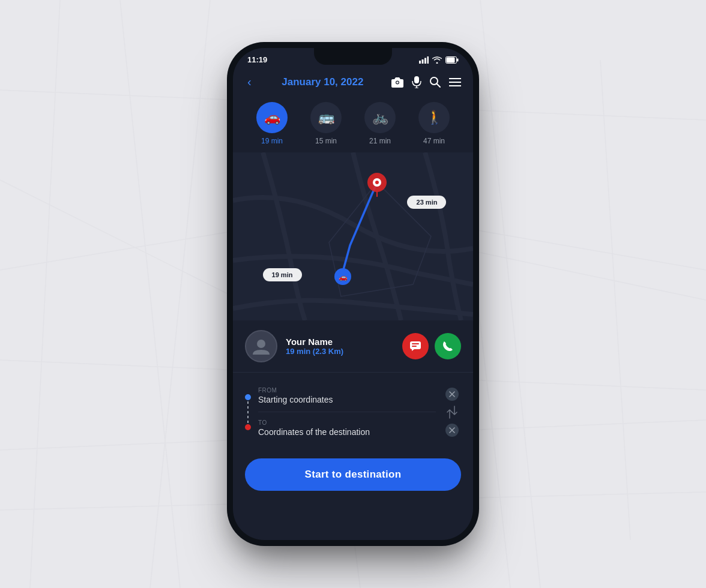 The height and width of the screenshot is (588, 706). Describe the element at coordinates (353, 347) in the screenshot. I see `driver-card: Your Name 19 min (2.3 Km)` at that location.